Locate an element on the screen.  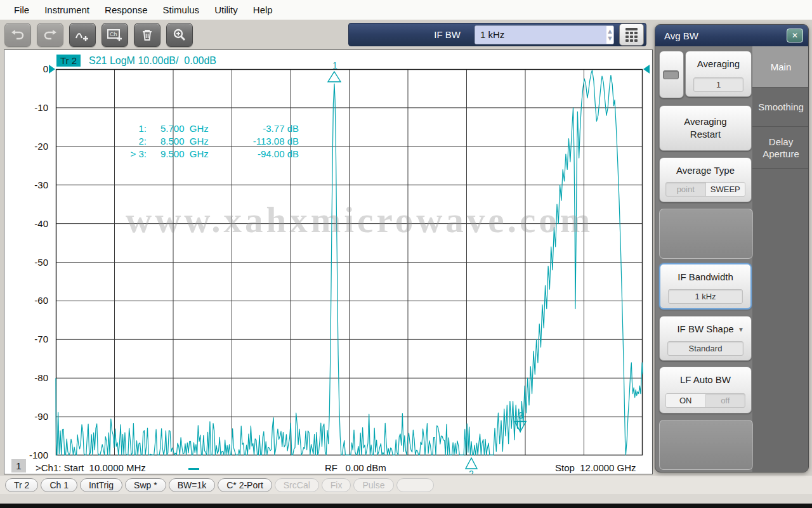
menu-item-instrument: Instrument is located at coordinates (67, 10).